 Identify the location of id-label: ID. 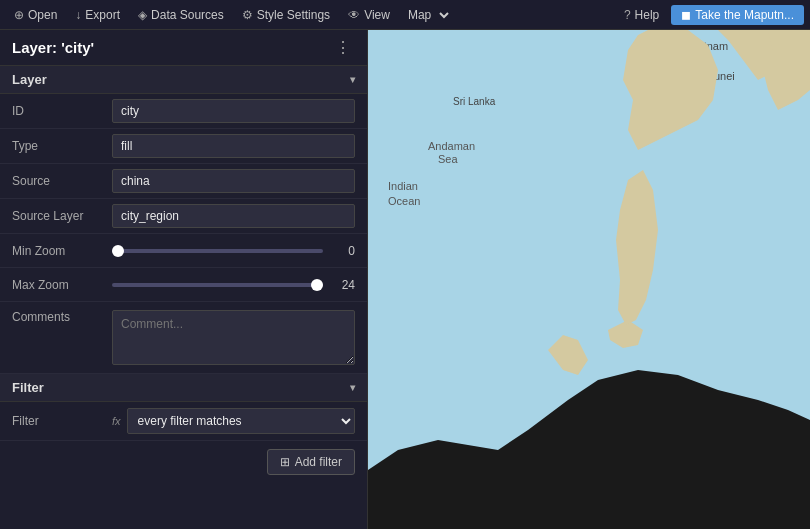
(62, 111).